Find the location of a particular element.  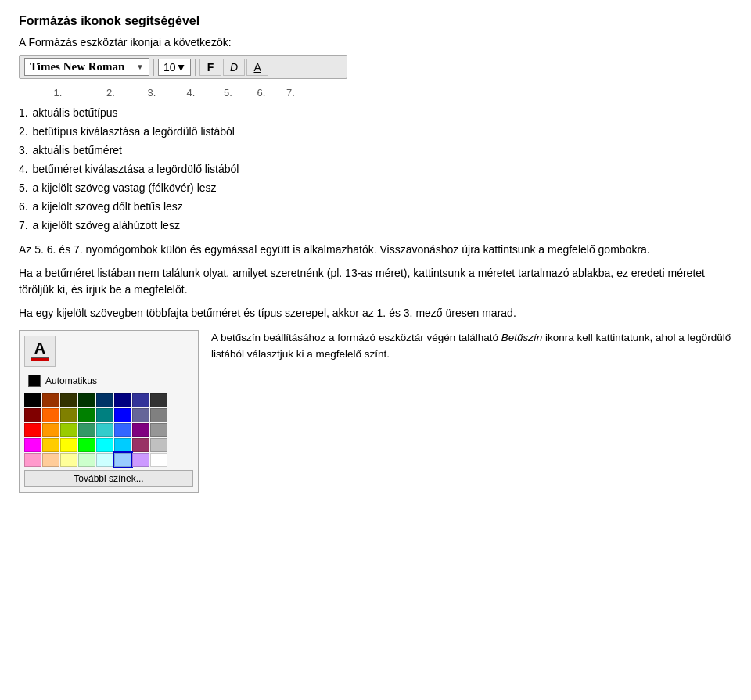

font-name-box: Times New Roman ▼ is located at coordinates (87, 67).